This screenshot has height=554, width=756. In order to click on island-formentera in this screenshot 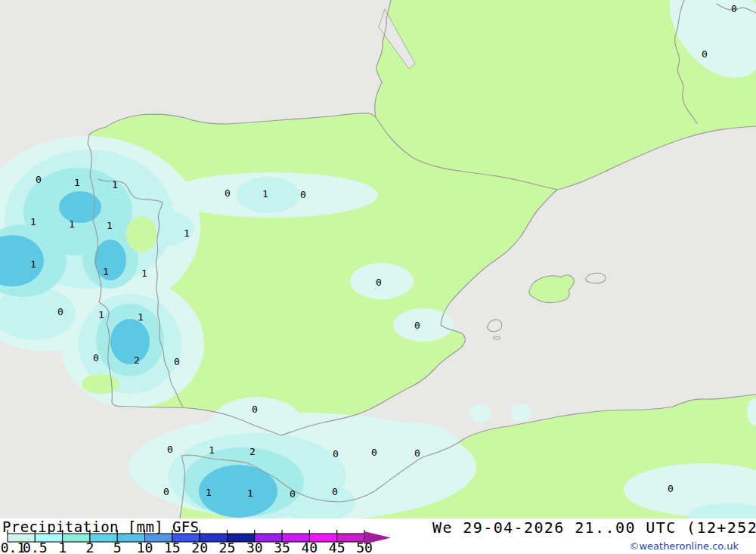, I will do `click(497, 339)`.